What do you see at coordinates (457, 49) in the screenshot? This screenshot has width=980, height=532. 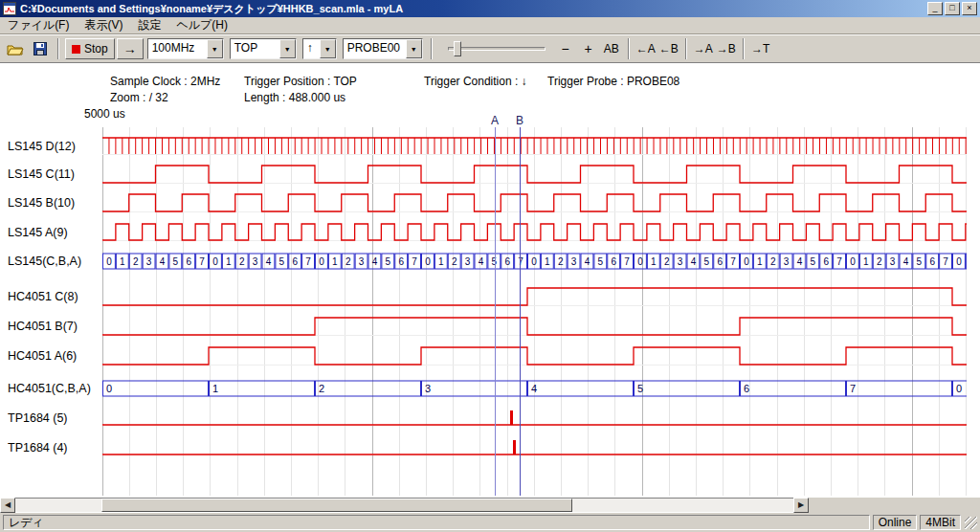 I see `zoom-slider-thumb` at bounding box center [457, 49].